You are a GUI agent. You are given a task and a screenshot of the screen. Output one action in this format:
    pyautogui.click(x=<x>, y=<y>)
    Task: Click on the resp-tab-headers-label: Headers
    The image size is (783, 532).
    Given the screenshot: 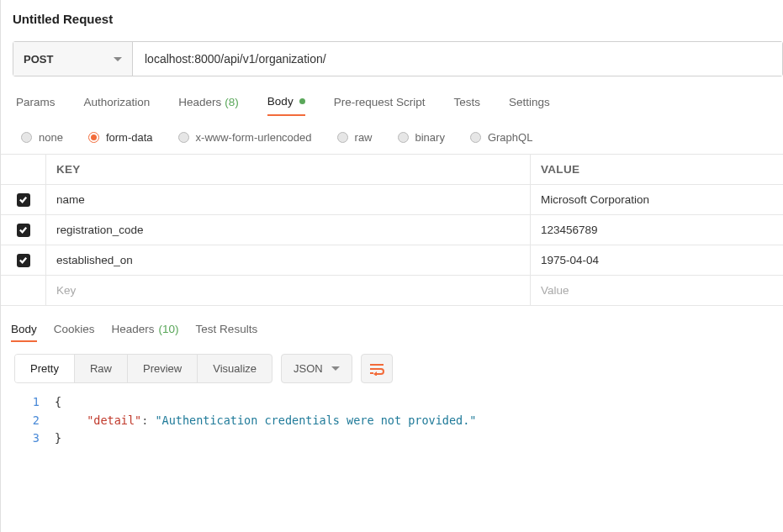 What is the action you would take?
    pyautogui.click(x=133, y=329)
    